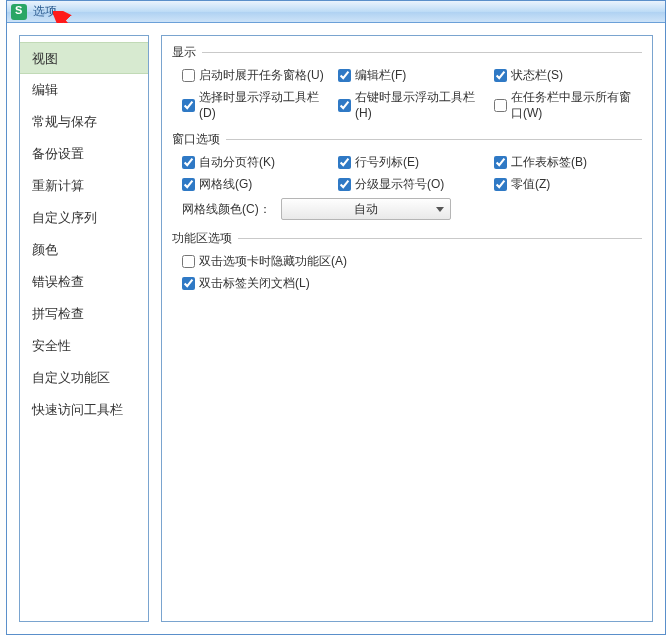 The image size is (666, 635). Describe the element at coordinates (407, 105) in the screenshot. I see `display-row: 选择时显示浮动工具栏(D)右键时显示浮动工具栏(H)在任务栏中显示所有窗口(W)` at that location.